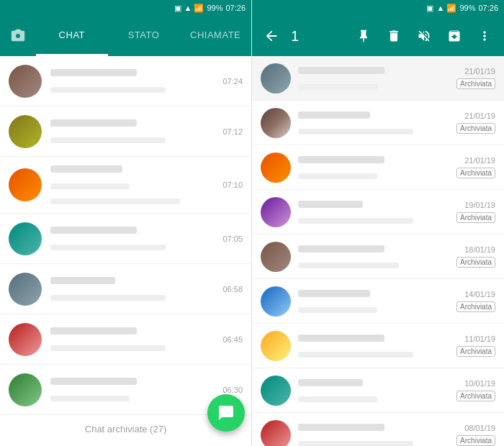 This screenshot has height=446, width=504. Describe the element at coordinates (189, 9) in the screenshot. I see `left-status-icons: ▣ ▲ 📶` at that location.